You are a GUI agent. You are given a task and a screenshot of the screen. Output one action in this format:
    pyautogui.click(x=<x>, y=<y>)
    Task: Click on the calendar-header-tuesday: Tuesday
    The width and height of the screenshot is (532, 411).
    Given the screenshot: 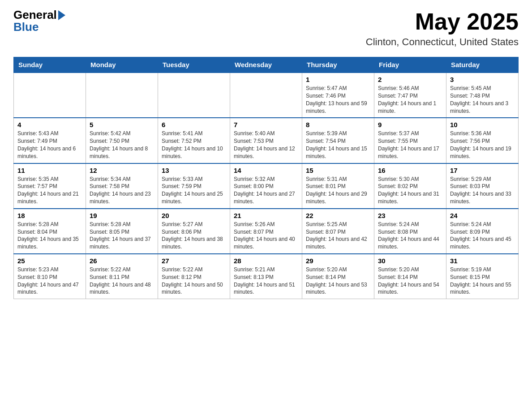 What is the action you would take?
    pyautogui.click(x=194, y=65)
    